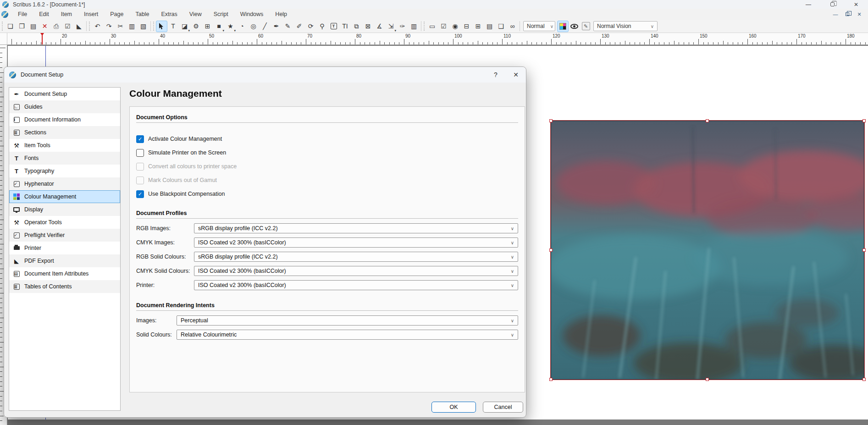  What do you see at coordinates (120, 27) in the screenshot?
I see `cut-button: ✂` at bounding box center [120, 27].